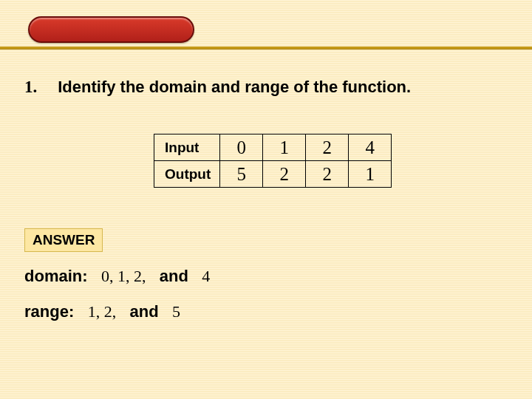 The width and height of the screenshot is (532, 399). What do you see at coordinates (242, 148) in the screenshot?
I see `cell: 0` at bounding box center [242, 148].